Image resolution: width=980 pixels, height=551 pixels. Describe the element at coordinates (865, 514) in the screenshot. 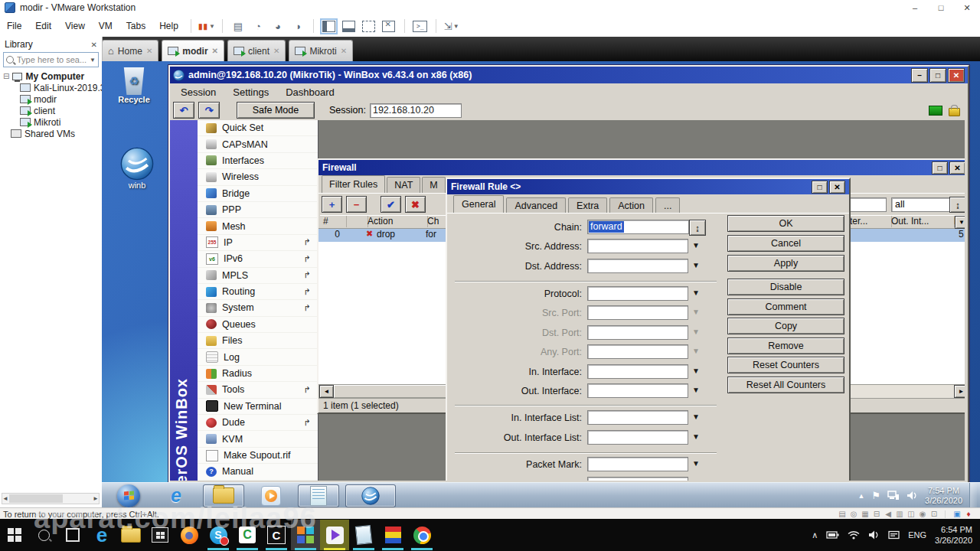

I see `network-device-icon: ▦` at that location.